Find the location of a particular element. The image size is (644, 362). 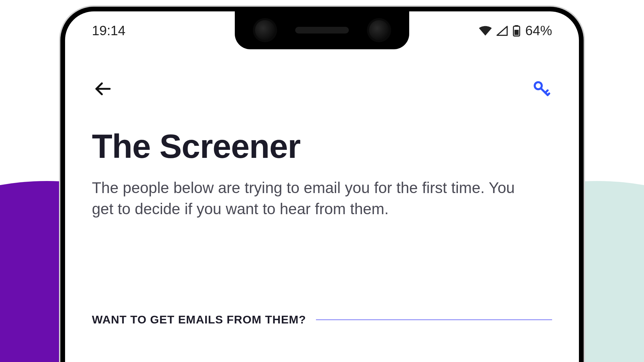

status-time: 19:14 is located at coordinates (109, 31).